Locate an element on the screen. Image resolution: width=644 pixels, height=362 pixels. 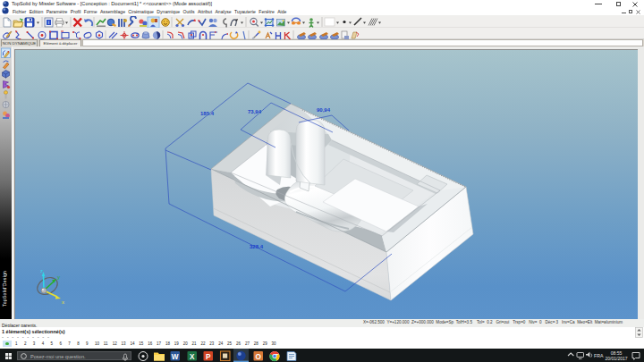
svg-text: i is located at coordinates (48, 22).